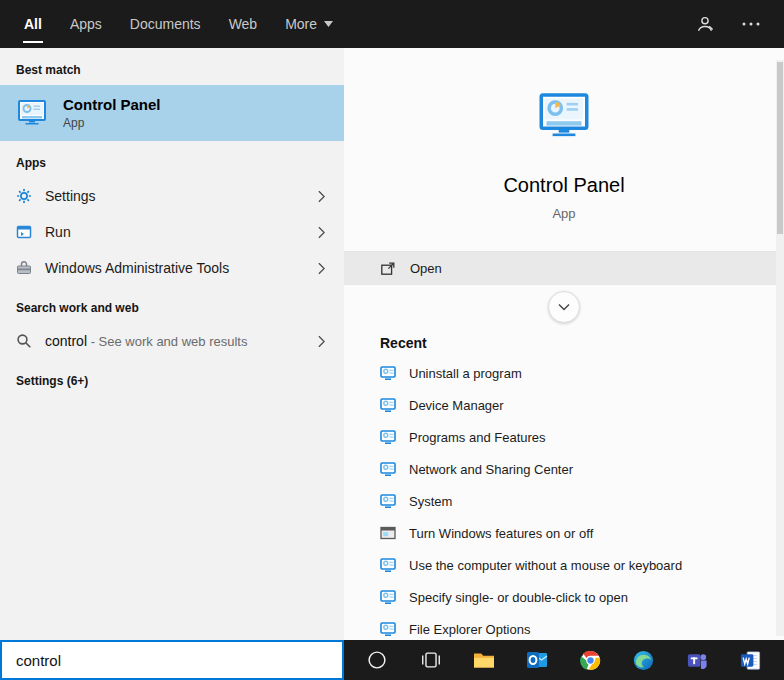 This screenshot has height=680, width=784. Describe the element at coordinates (167, 342) in the screenshot. I see `web-search-suffix: - See work and web results` at that location.